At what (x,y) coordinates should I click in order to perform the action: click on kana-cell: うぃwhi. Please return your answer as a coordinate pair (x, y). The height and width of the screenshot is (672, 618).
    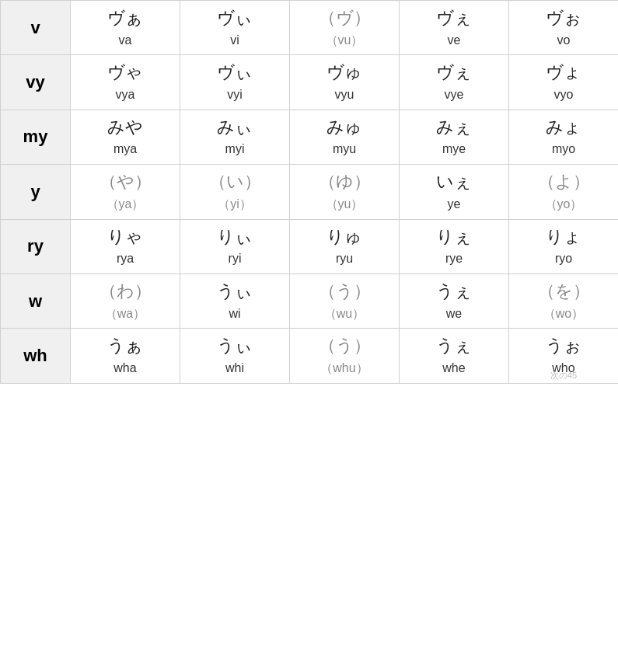
    Looking at the image, I should click on (235, 356).